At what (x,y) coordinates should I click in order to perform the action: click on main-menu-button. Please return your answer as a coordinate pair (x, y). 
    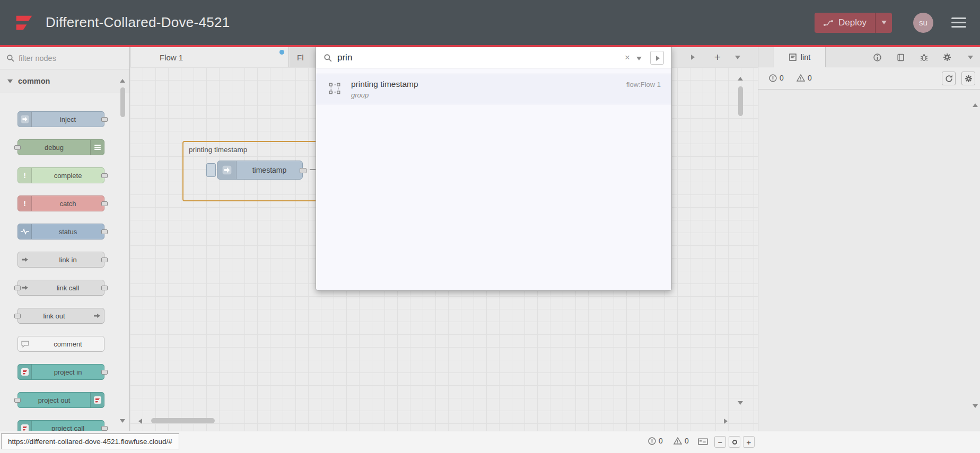
    Looking at the image, I should click on (959, 22).